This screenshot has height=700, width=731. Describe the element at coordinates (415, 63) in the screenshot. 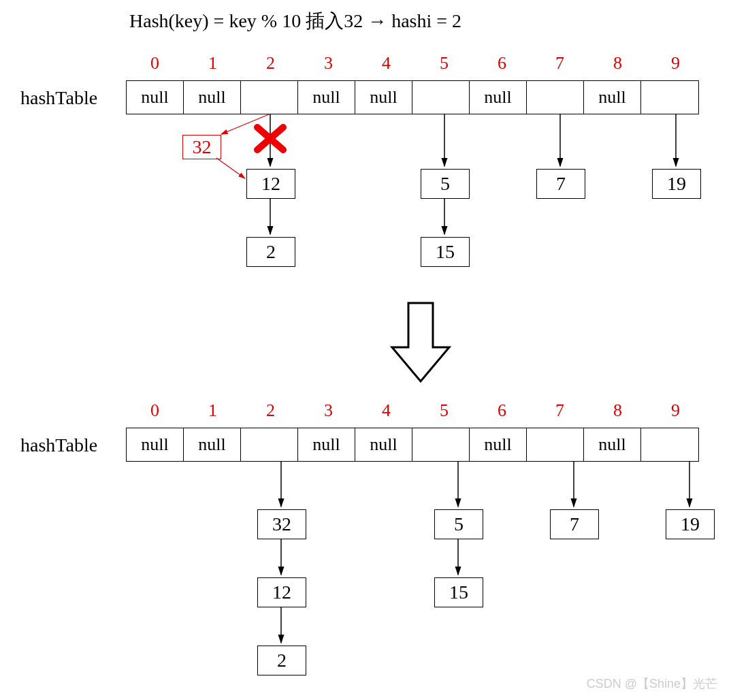

I see `index-row-1: 0 1 2 3 4 5 6 7 8 9` at that location.